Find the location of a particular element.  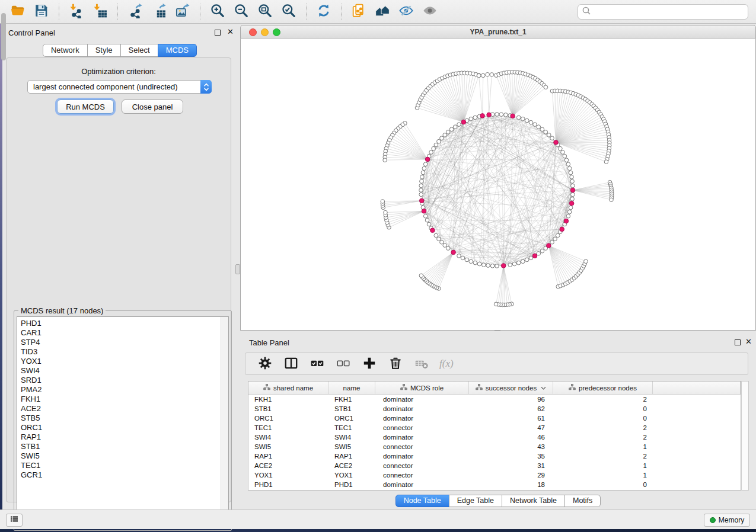

run-mcds-button: Run MCDS is located at coordinates (85, 107).